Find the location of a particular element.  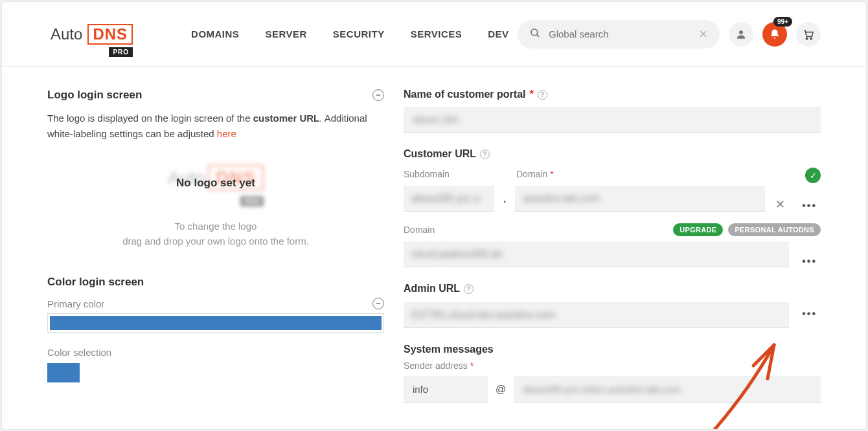

brand-pro: PRO is located at coordinates (120, 52).